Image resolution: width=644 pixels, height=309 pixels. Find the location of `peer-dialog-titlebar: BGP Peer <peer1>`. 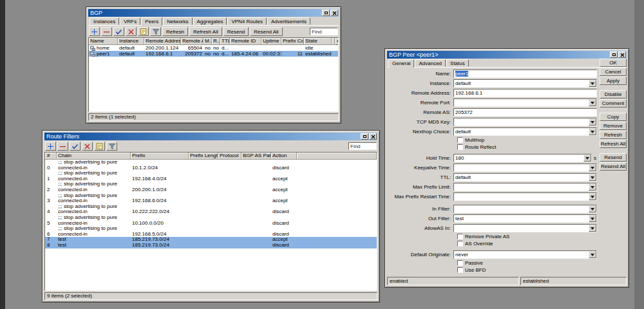

peer-dialog-titlebar: BGP Peer <peer1> is located at coordinates (507, 55).